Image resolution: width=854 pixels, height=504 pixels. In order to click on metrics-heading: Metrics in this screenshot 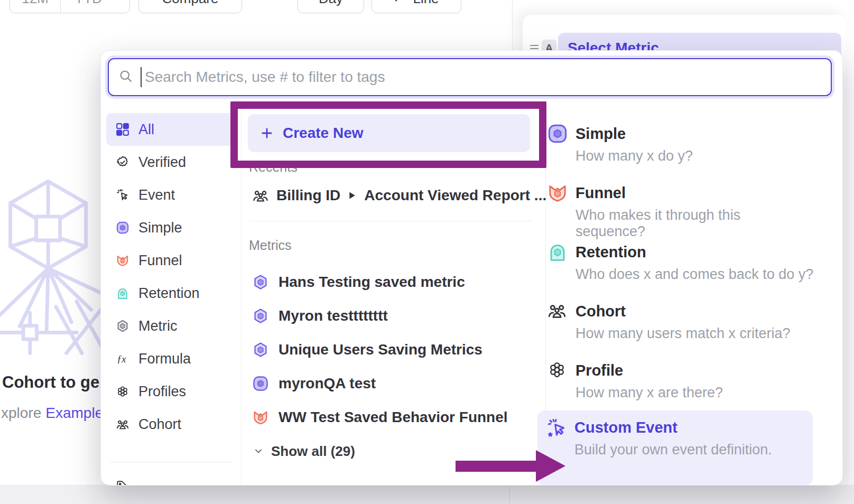, I will do `click(271, 245)`.